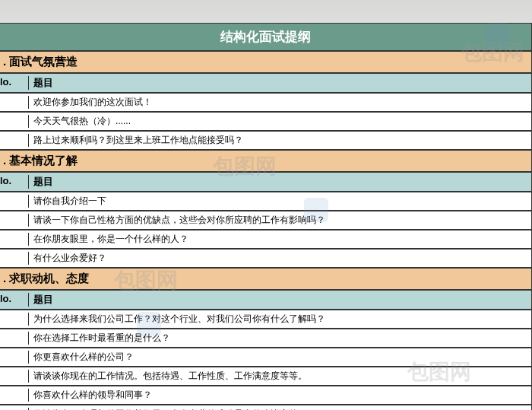 The image size is (532, 410). What do you see at coordinates (280, 338) in the screenshot?
I see `row-question: 你在选择工作时最看重的是什么？` at bounding box center [280, 338].